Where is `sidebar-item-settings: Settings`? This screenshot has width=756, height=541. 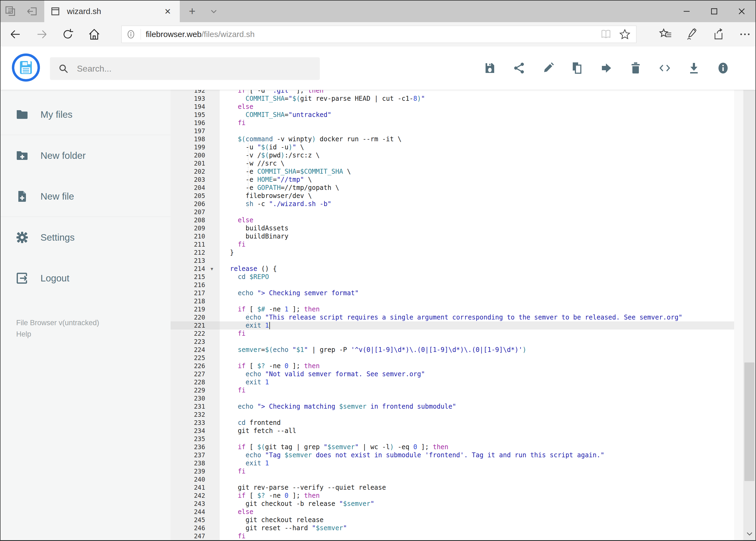 sidebar-item-settings: Settings is located at coordinates (86, 237).